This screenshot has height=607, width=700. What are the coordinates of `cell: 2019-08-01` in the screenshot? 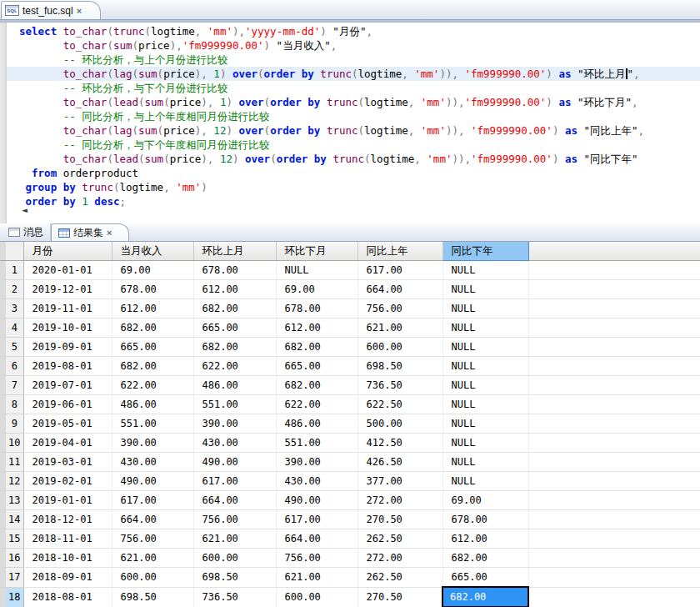 It's located at (68, 367).